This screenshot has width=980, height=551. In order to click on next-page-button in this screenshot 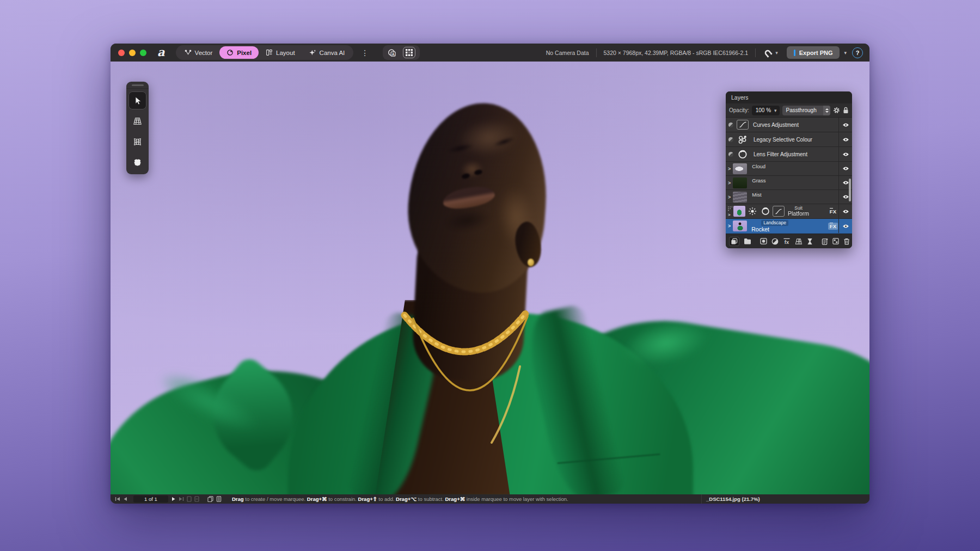, I will do `click(174, 499)`.